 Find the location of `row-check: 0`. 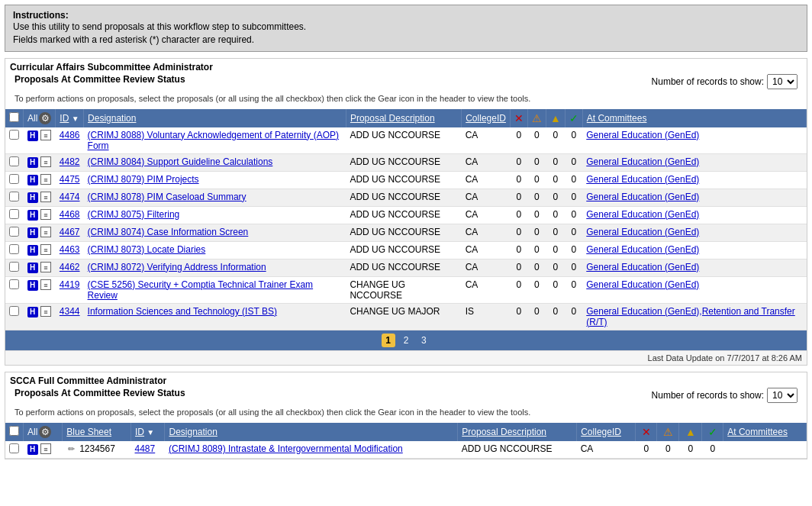

row-check: 0 is located at coordinates (574, 232).